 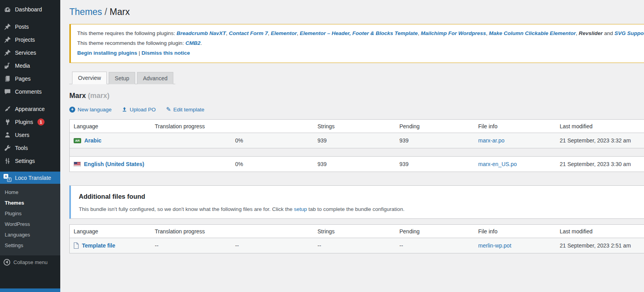 I want to click on breadcrumb-themes-link: Themes, so click(x=86, y=12).